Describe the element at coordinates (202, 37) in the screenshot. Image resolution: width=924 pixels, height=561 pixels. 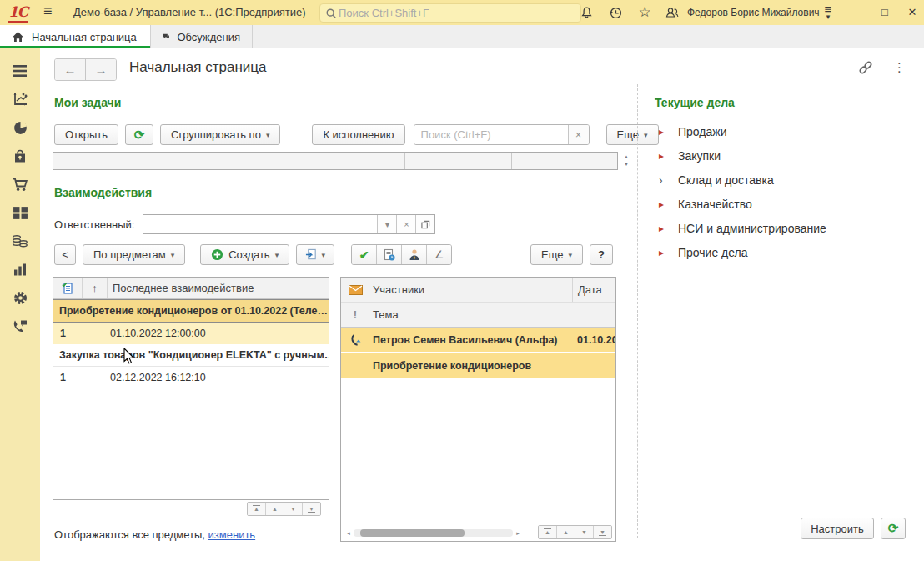
I see `tab-discussions: Обсуждения` at that location.